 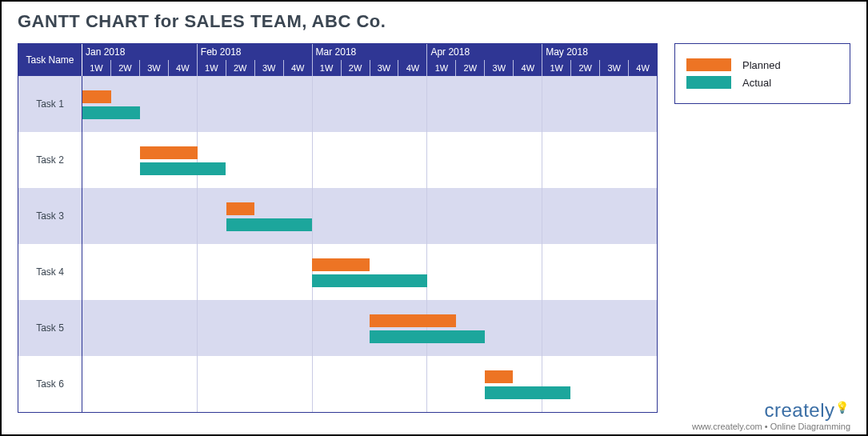 I want to click on task-name-cell: Task 5, so click(x=50, y=328).